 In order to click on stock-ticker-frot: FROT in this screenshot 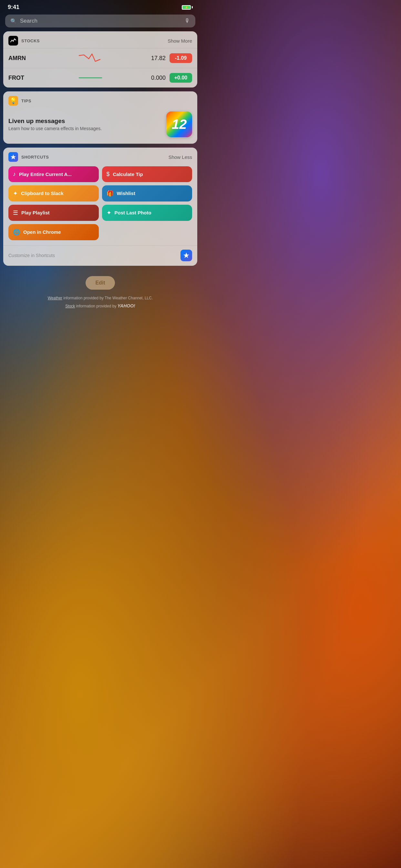, I will do `click(23, 78)`.